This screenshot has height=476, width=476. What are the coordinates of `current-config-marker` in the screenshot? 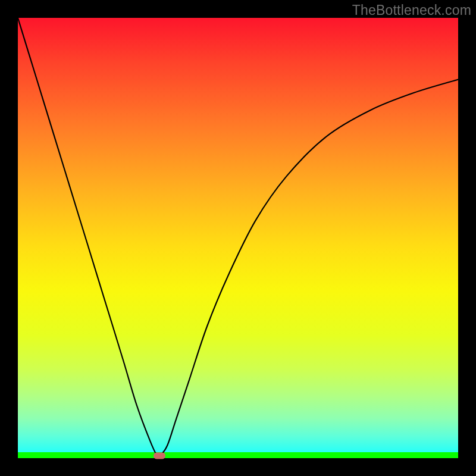 It's located at (159, 456).